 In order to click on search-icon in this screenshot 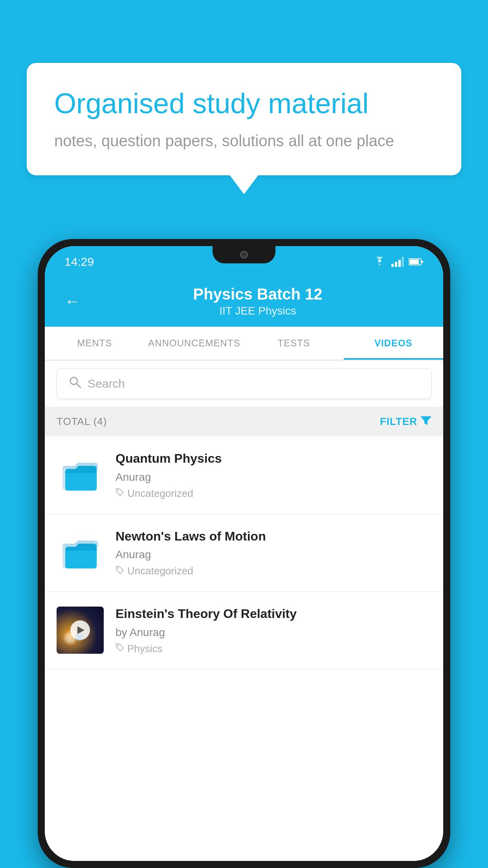, I will do `click(75, 384)`.